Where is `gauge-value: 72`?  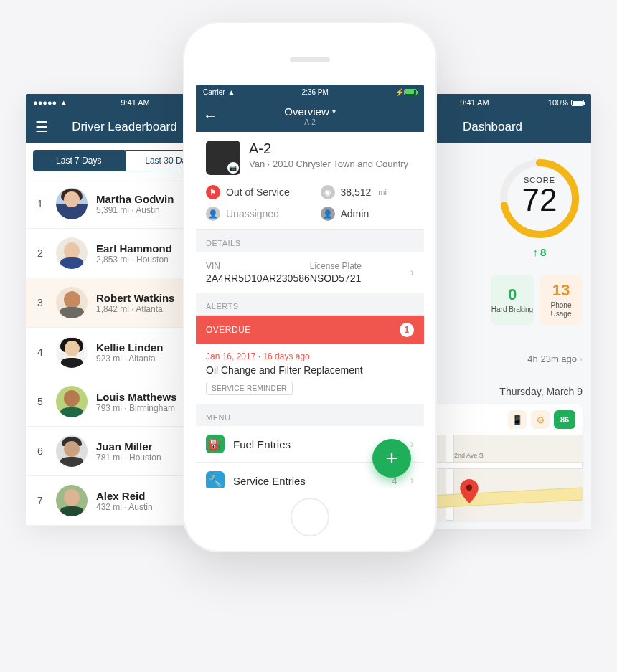 gauge-value: 72 is located at coordinates (540, 200).